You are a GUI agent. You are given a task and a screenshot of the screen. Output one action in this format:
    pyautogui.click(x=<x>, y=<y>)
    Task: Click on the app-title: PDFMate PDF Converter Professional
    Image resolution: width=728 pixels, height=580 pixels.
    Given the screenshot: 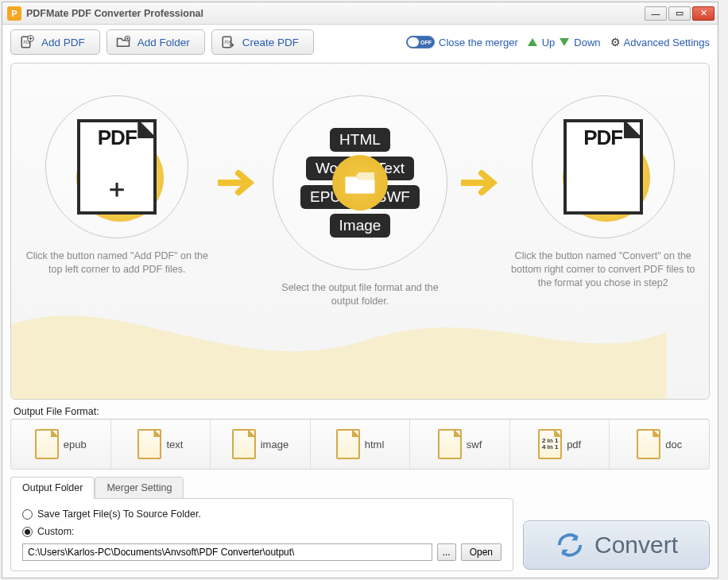 What is the action you would take?
    pyautogui.click(x=335, y=14)
    